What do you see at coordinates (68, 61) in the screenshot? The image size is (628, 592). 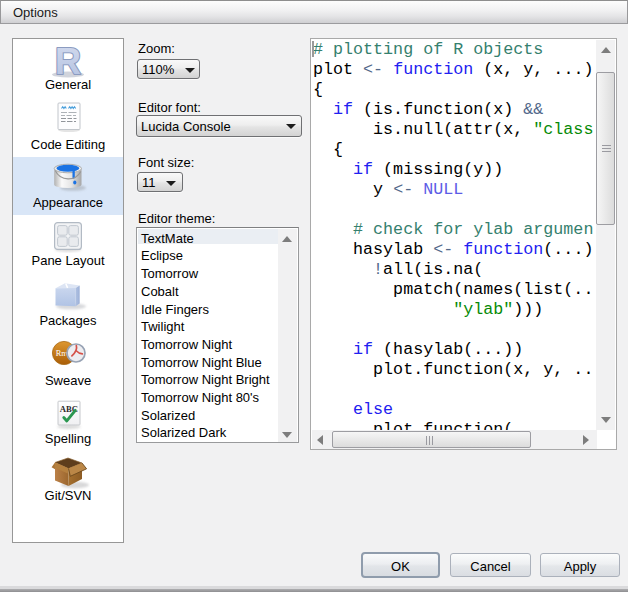 I see `svg-text: R` at bounding box center [68, 61].